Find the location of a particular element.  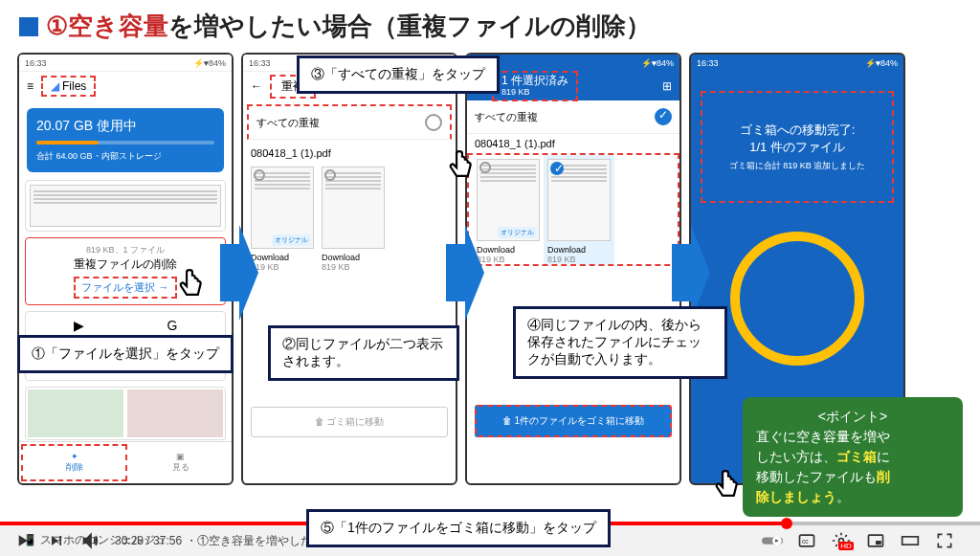

dup-cta: ファイルを選択 → is located at coordinates (124, 287).